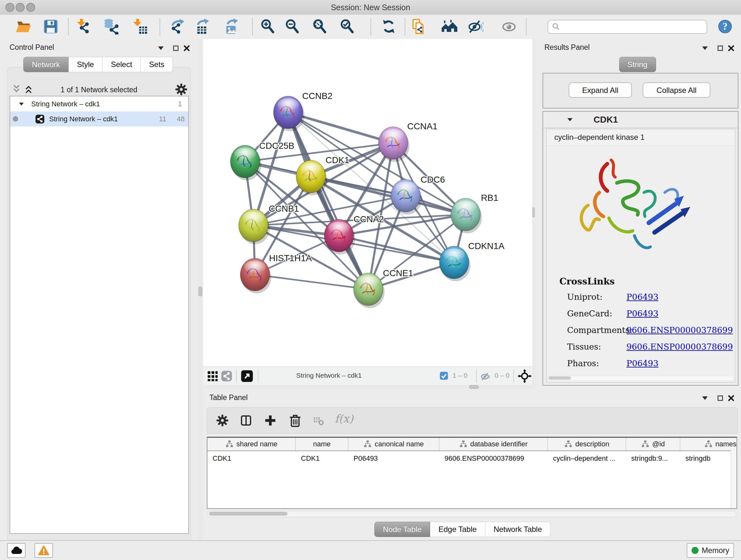  What do you see at coordinates (44, 550) in the screenshot?
I see `warnings-button` at bounding box center [44, 550].